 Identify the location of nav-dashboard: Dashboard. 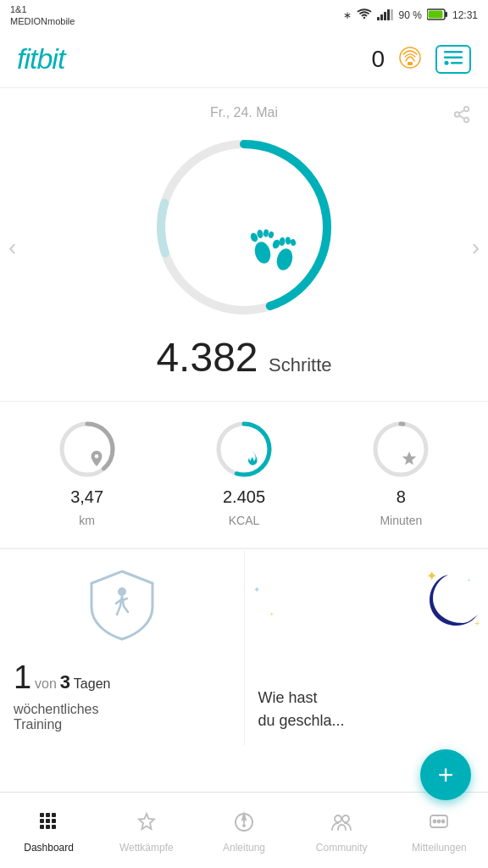
(49, 832).